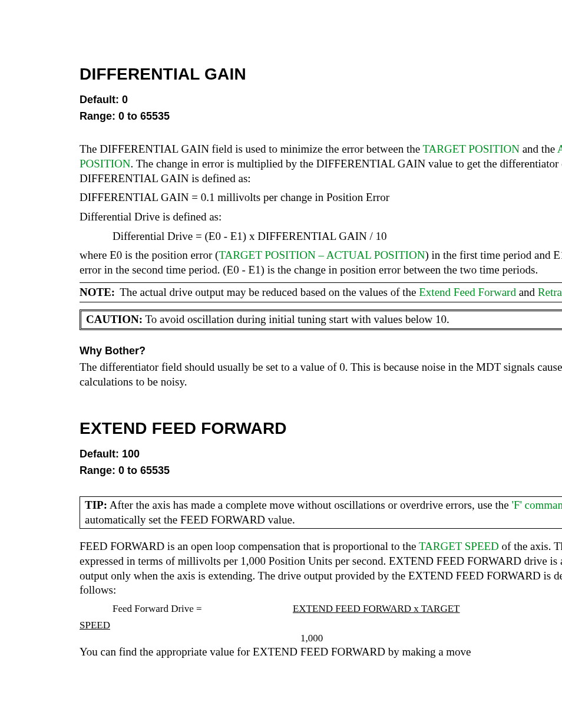 This screenshot has width=562, height=728. I want to click on link-extend-feed-forward: Extend Feed Forward, so click(468, 292).